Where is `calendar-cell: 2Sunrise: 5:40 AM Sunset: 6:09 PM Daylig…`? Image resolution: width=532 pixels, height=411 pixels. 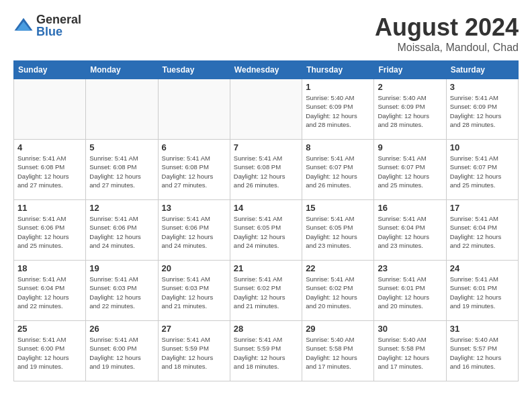 calendar-cell: 2Sunrise: 5:40 AM Sunset: 6:09 PM Daylig… is located at coordinates (410, 109).